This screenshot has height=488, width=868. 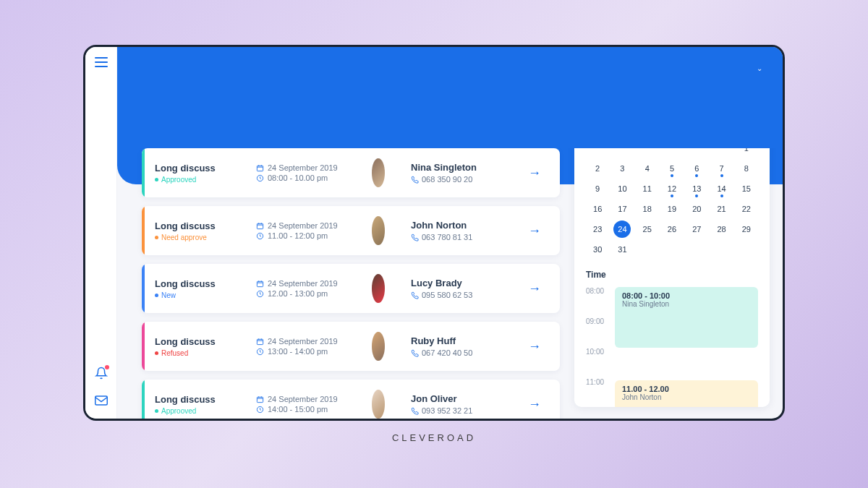 I want to click on calendar-day: 26, so click(x=672, y=229).